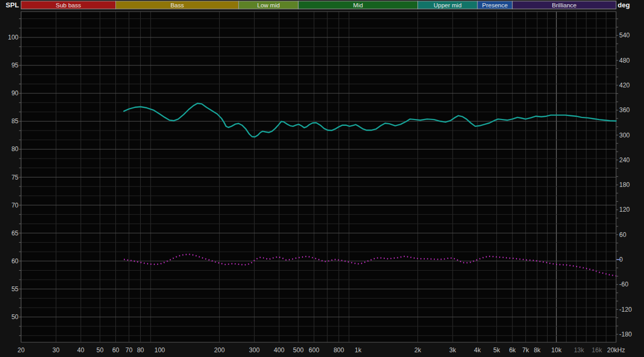  Describe the element at coordinates (129, 350) in the screenshot. I see `x-tick-label: 70` at that location.